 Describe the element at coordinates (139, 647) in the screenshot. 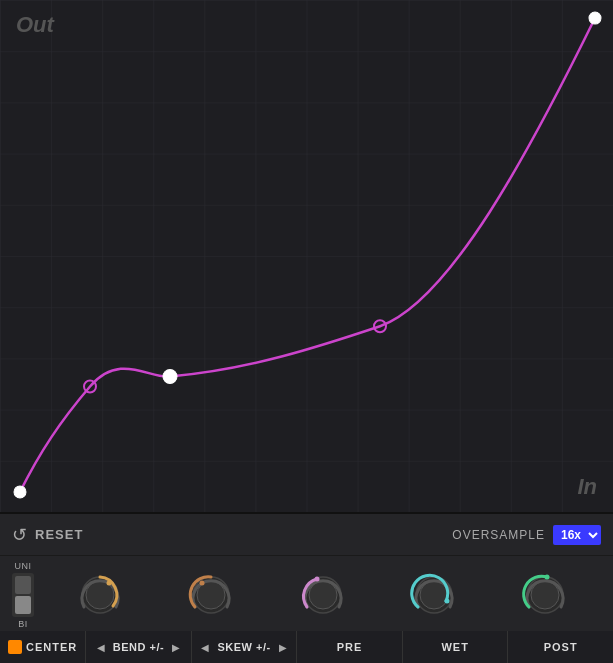

I see `bend-group: ◀ BEND +/- ▶` at that location.